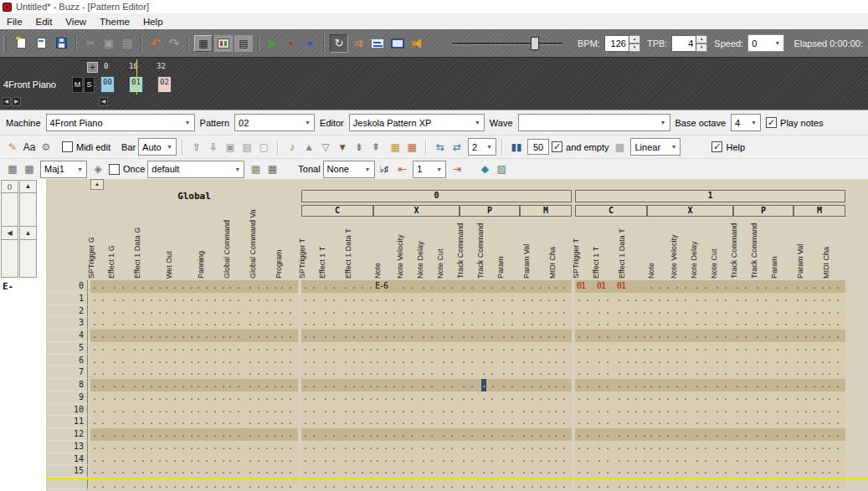 The image size is (868, 491). I want to click on levels-icon: ▮▮, so click(516, 147).